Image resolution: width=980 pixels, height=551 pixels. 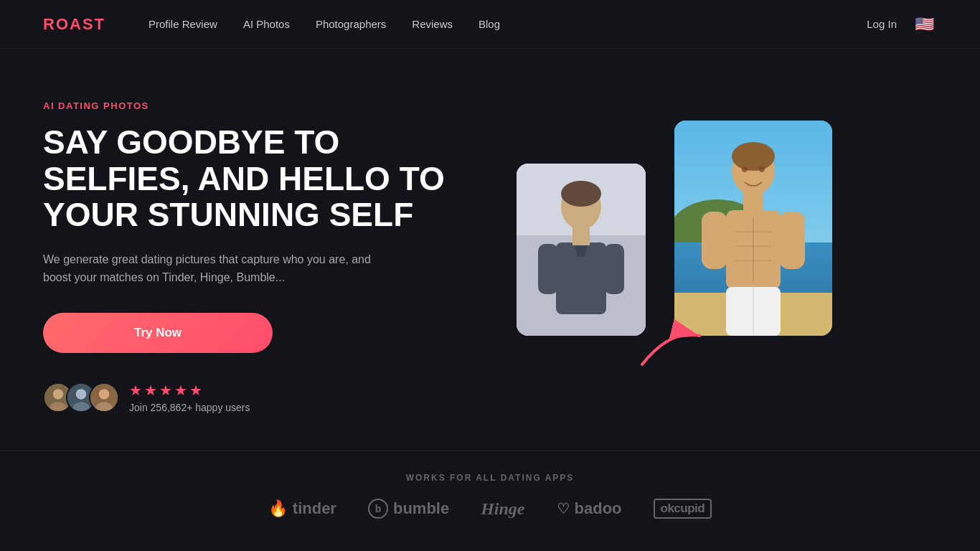 What do you see at coordinates (303, 509) in the screenshot?
I see `tinder-logo: 🔥 tinder` at bounding box center [303, 509].